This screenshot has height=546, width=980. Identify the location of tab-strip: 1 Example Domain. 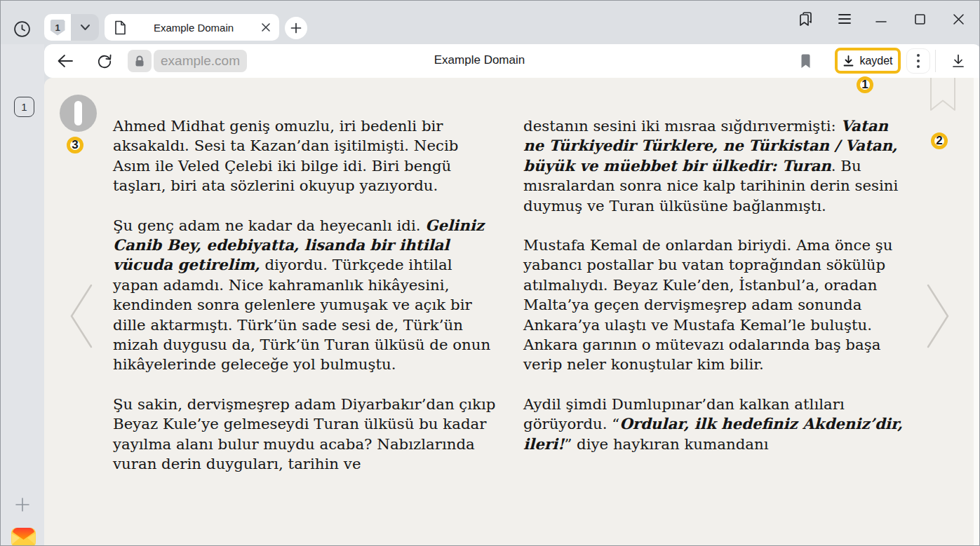
(490, 22).